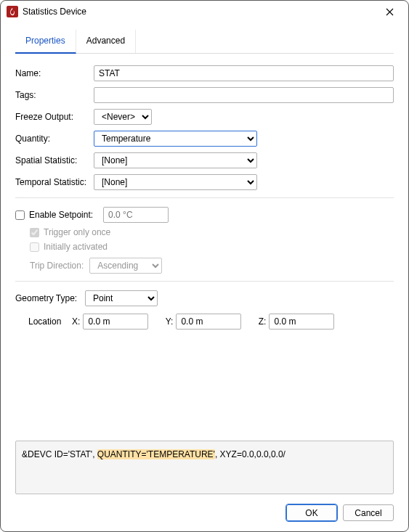 This screenshot has width=409, height=532. What do you see at coordinates (176, 182) in the screenshot?
I see `temporal-statistic-select: [None]` at bounding box center [176, 182].